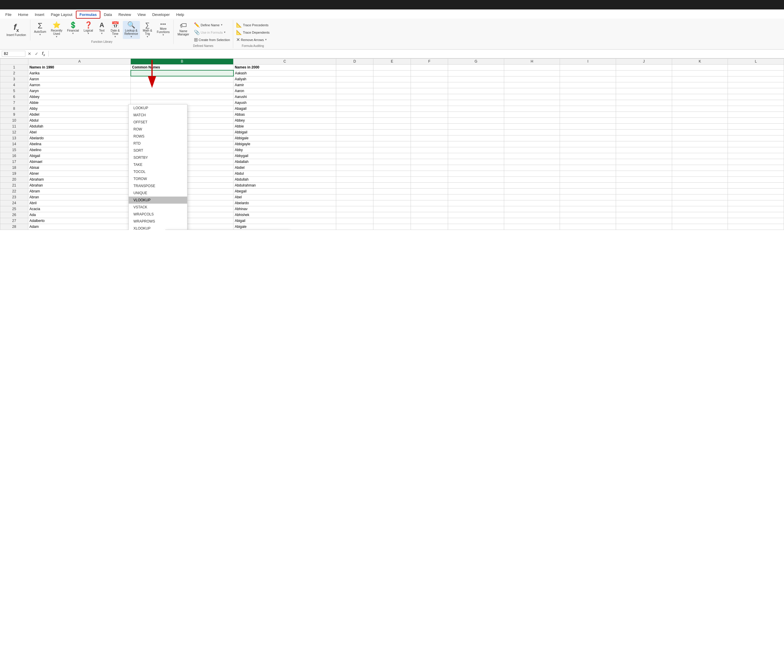 The height and width of the screenshot is (672, 784). Describe the element at coordinates (285, 191) in the screenshot. I see `cell-r22c2: Abegail` at that location.